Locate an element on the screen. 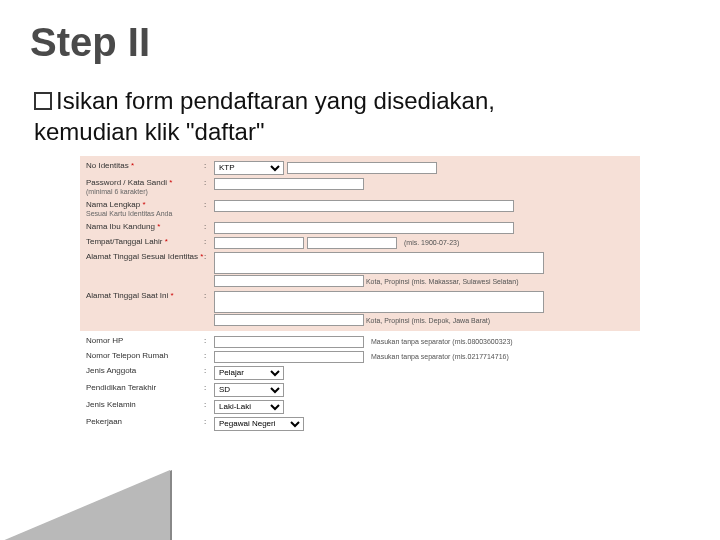 Image resolution: width=720 pixels, height=540 pixels. label-hp: Nomor HP is located at coordinates (145, 341).